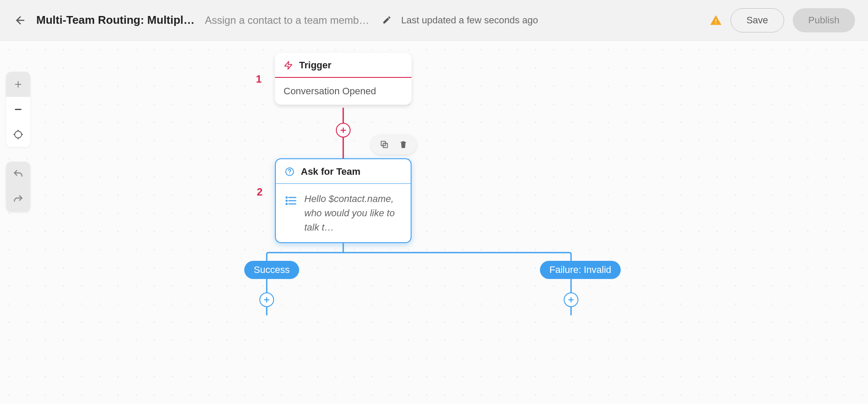 This screenshot has width=868, height=404. What do you see at coordinates (387, 20) in the screenshot?
I see `edit-title-button` at bounding box center [387, 20].